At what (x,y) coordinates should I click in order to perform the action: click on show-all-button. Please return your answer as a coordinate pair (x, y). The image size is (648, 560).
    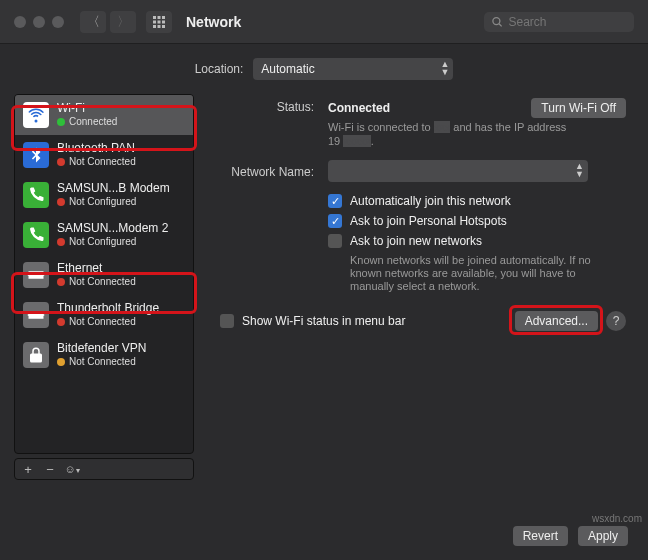
    Looking at the image, I should click on (159, 22).